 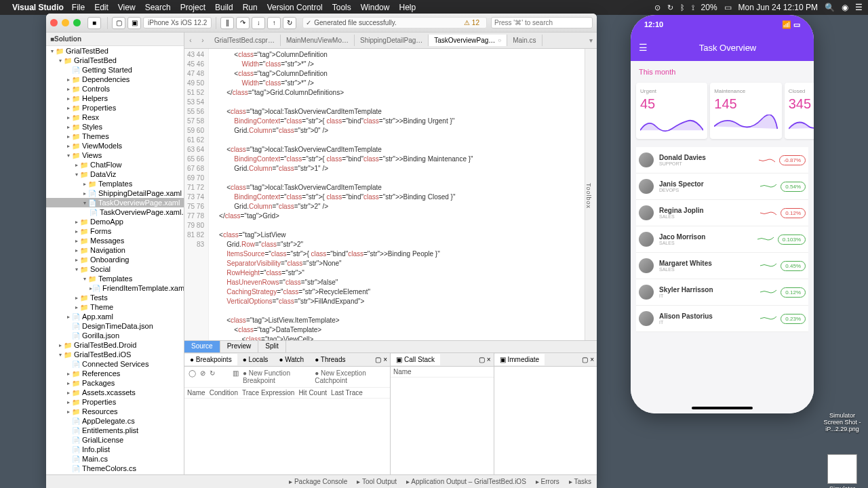 What do you see at coordinates (644, 47) in the screenshot?
I see `hamburger-icon: ☰` at bounding box center [644, 47].